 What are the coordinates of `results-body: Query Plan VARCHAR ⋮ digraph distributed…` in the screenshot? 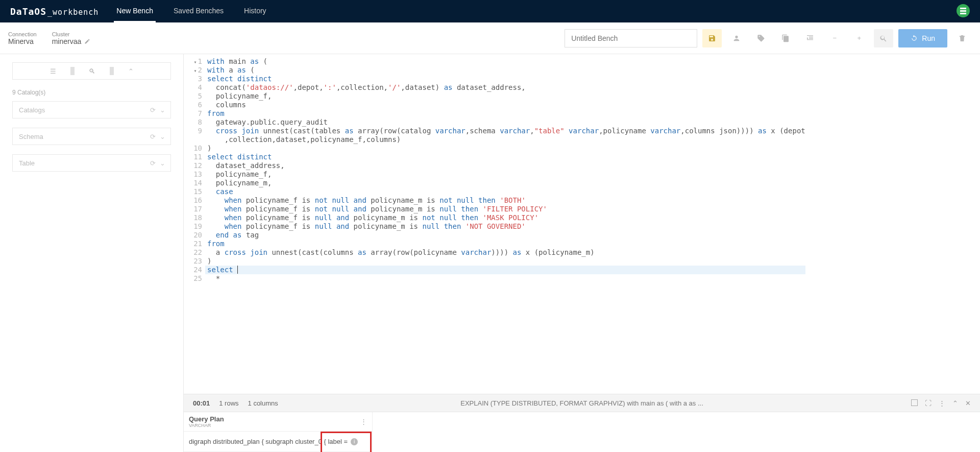 It's located at (582, 432).